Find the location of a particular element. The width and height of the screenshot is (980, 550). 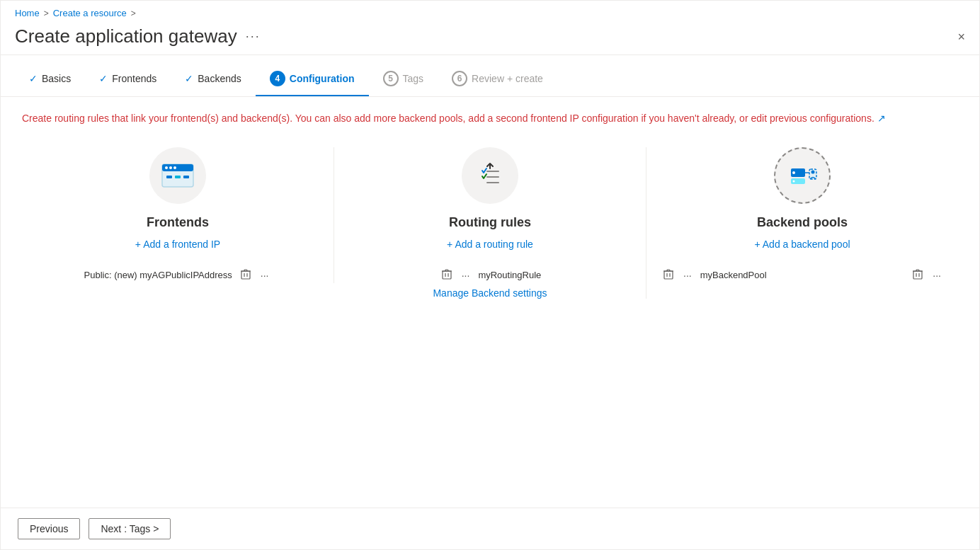

page-header: Create application gateway ··· × is located at coordinates (490, 38).